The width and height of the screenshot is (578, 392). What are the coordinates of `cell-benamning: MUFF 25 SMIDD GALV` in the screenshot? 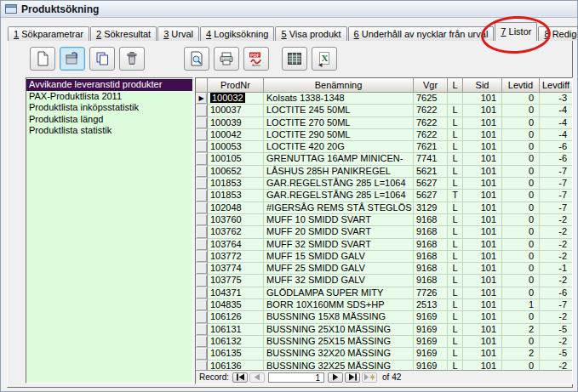 It's located at (339, 269).